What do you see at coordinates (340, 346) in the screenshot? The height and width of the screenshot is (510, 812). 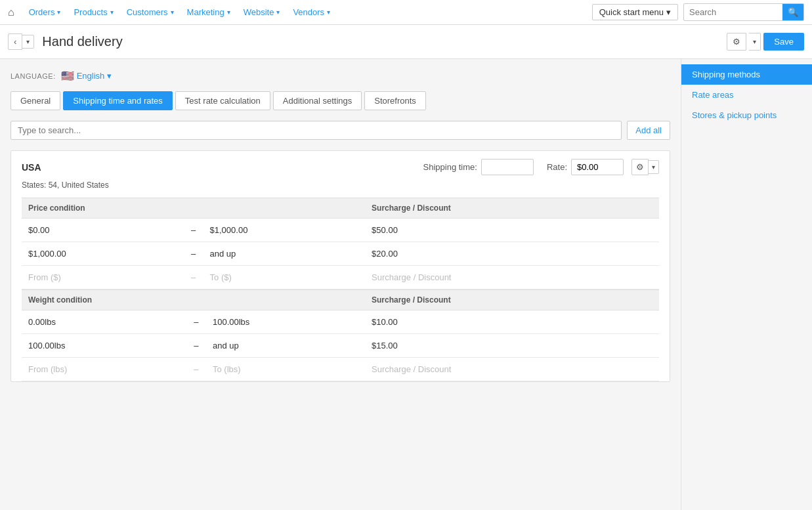 I see `weight-row-2: 100.00lbs – and up $15.00` at bounding box center [340, 346].